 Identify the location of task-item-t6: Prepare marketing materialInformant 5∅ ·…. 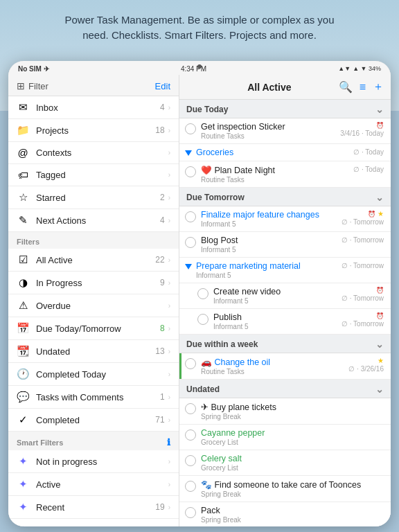
(285, 270).